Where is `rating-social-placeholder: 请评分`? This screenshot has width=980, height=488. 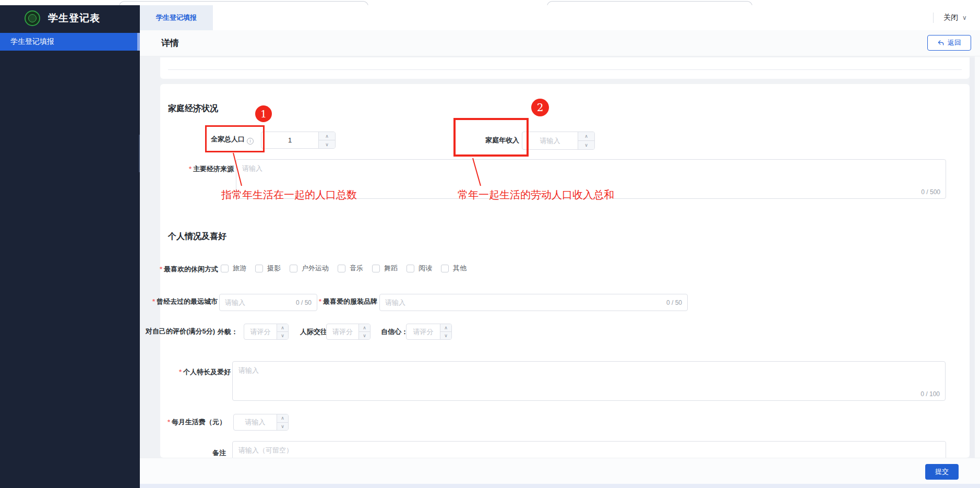
rating-social-placeholder: 请评分 is located at coordinates (342, 332).